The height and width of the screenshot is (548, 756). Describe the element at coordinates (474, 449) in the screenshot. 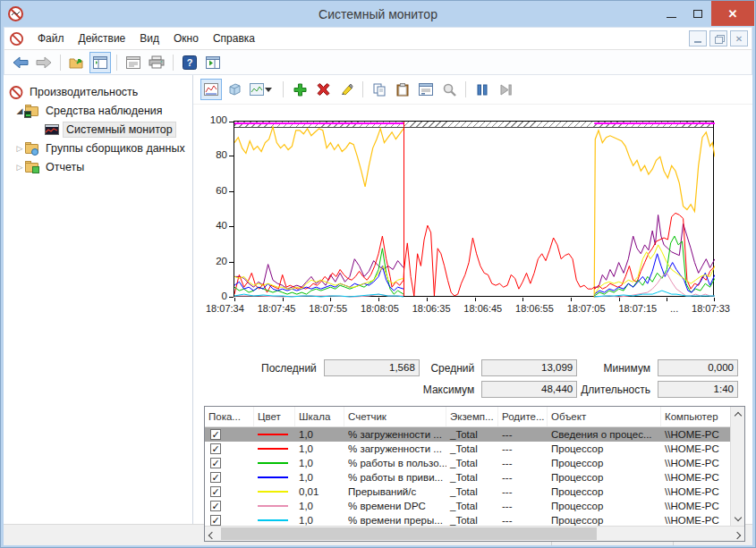

I see `counter-row: ✓1,0% загруженности ..._Total---Процессо…` at that location.